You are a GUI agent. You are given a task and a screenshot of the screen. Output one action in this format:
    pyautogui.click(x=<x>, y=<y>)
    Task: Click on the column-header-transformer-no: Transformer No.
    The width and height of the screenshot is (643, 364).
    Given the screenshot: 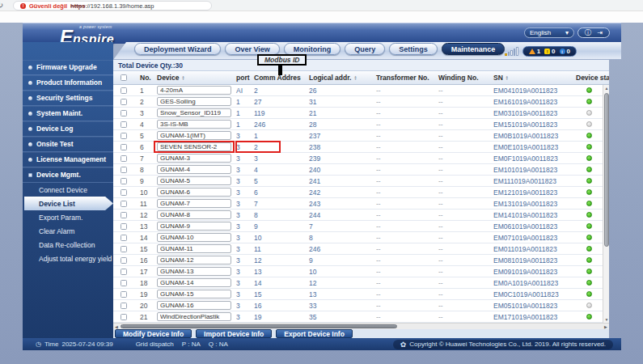 What is the action you would take?
    pyautogui.click(x=400, y=78)
    